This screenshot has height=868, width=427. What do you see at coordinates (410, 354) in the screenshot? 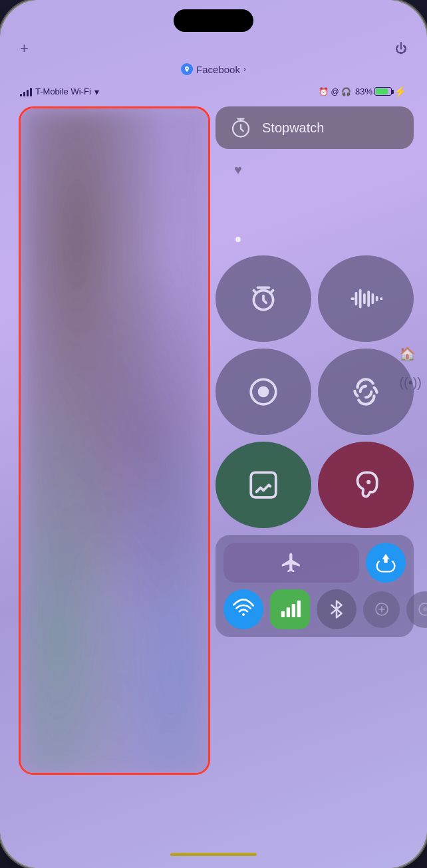
I see `home-icon: 🏠` at bounding box center [410, 354].